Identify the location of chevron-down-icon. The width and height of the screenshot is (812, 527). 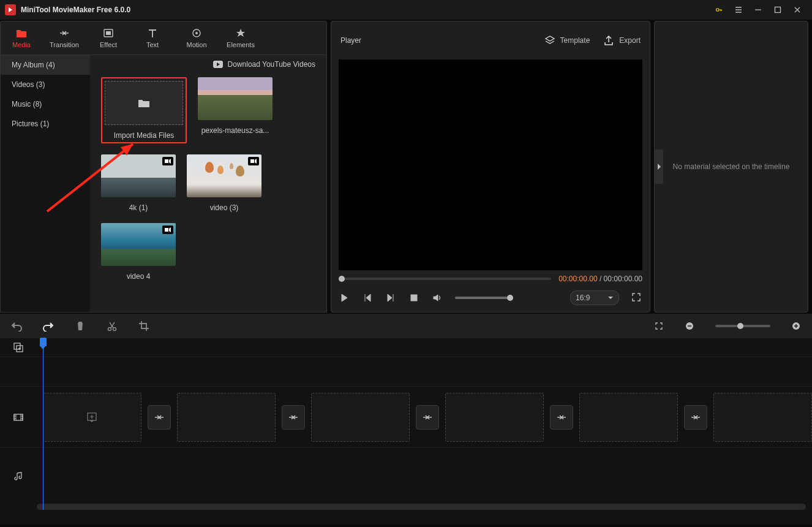
(611, 298).